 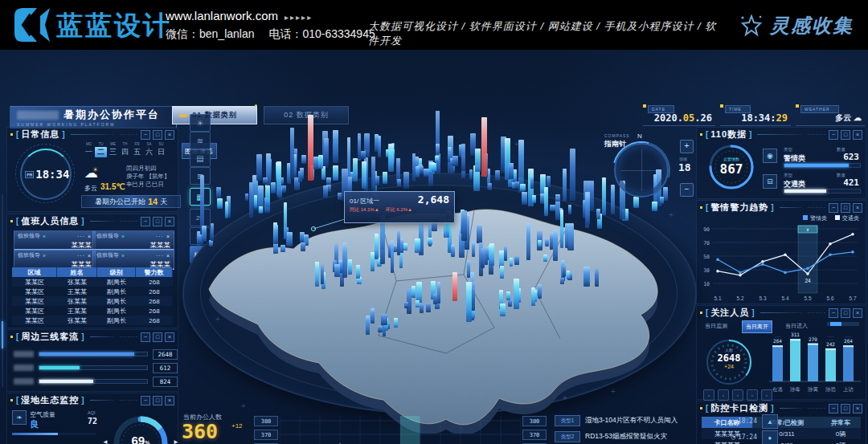 I want to click on wechat-id: ben_lanlan, so click(x=227, y=34).